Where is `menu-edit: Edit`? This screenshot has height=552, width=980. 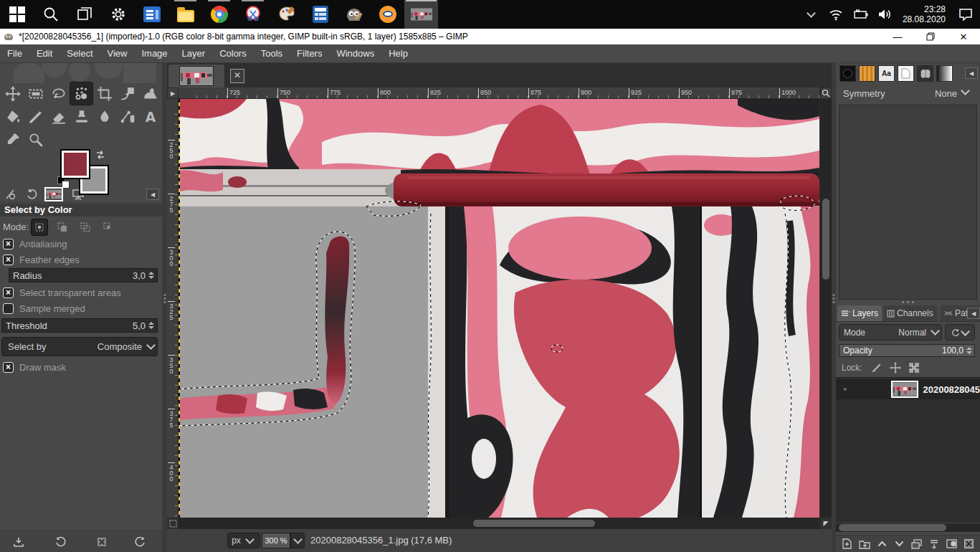
menu-edit: Edit is located at coordinates (44, 53).